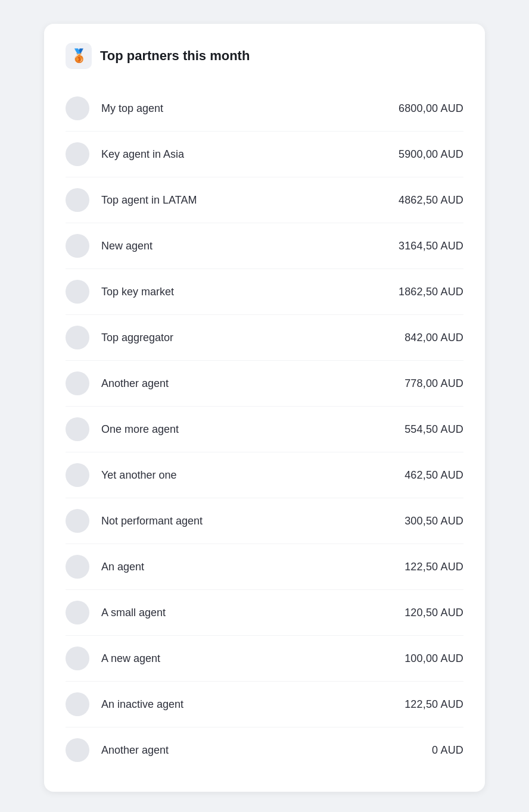  What do you see at coordinates (264, 246) in the screenshot?
I see `partner-row: New agent3164,50 AUD` at bounding box center [264, 246].